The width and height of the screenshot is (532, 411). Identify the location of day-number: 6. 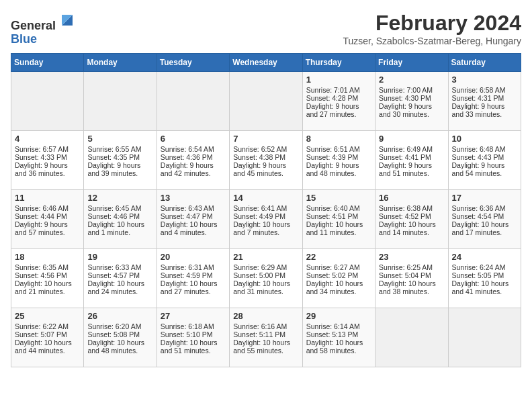
(193, 138).